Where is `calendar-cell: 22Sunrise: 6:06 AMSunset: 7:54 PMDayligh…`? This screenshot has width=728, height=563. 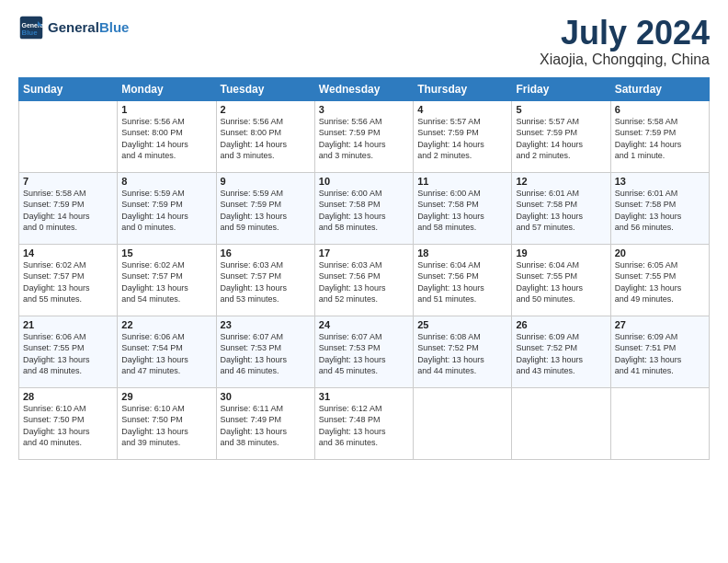
calendar-cell: 22Sunrise: 6:06 AMSunset: 7:54 PMDayligh… is located at coordinates (167, 351).